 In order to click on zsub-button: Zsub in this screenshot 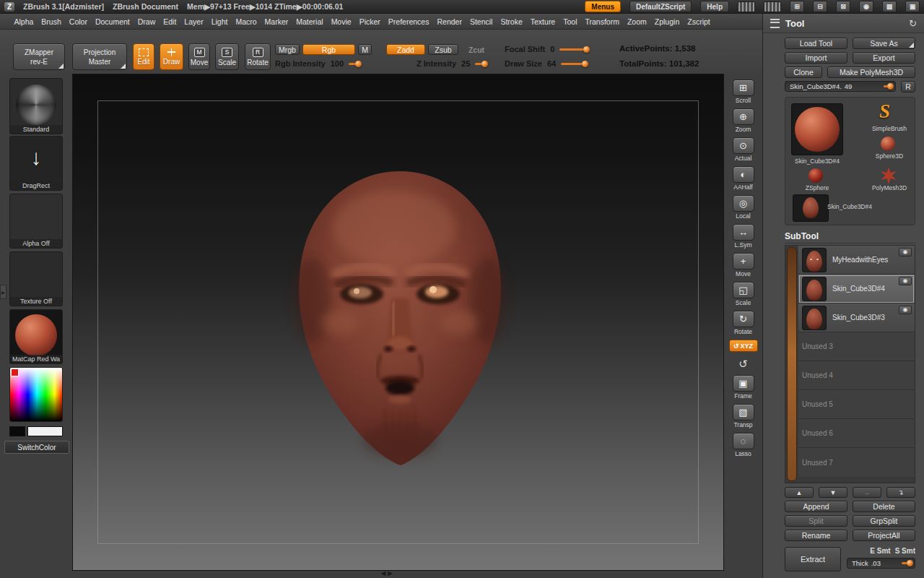, I will do `click(443, 49)`.